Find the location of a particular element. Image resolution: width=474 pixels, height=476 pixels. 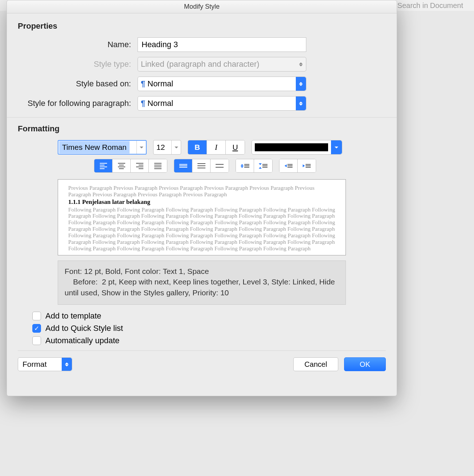

align-left-button is located at coordinates (103, 166).